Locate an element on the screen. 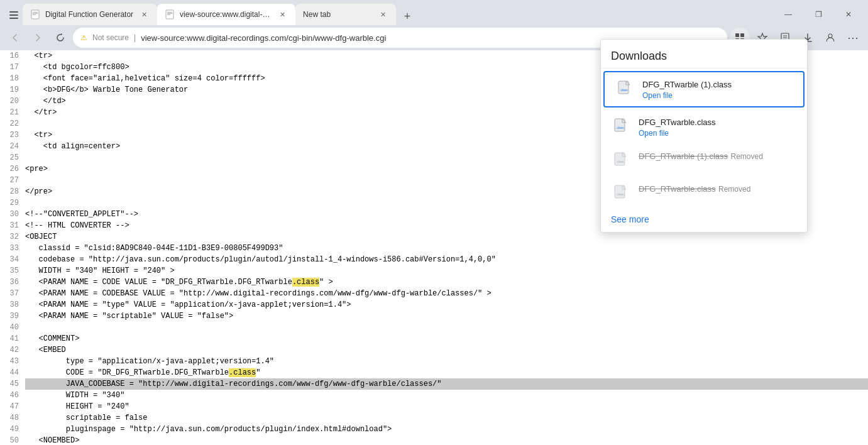 The height and width of the screenshot is (445, 868). table-row: 48 scriptable = false is located at coordinates (434, 418).